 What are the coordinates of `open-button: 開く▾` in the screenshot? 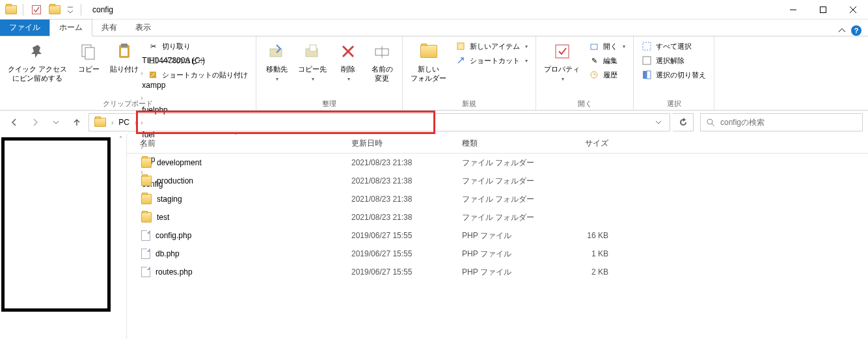 It's located at (607, 46).